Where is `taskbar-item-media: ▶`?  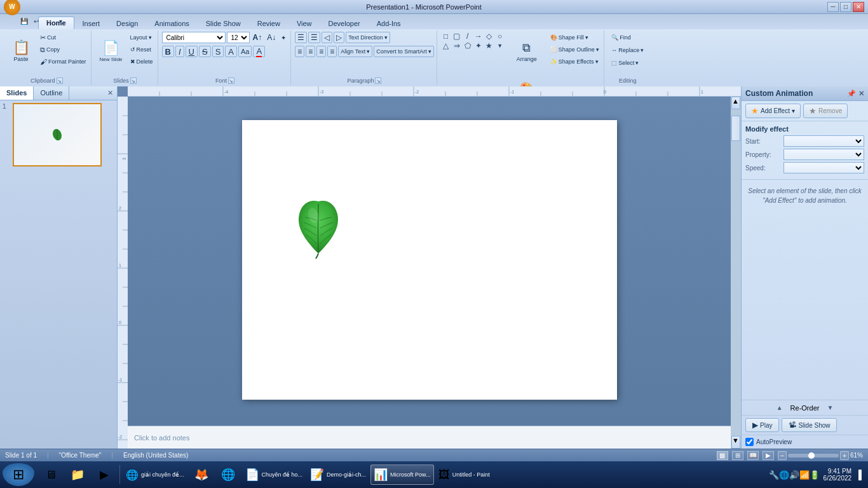 taskbar-item-media: ▶ is located at coordinates (104, 475).